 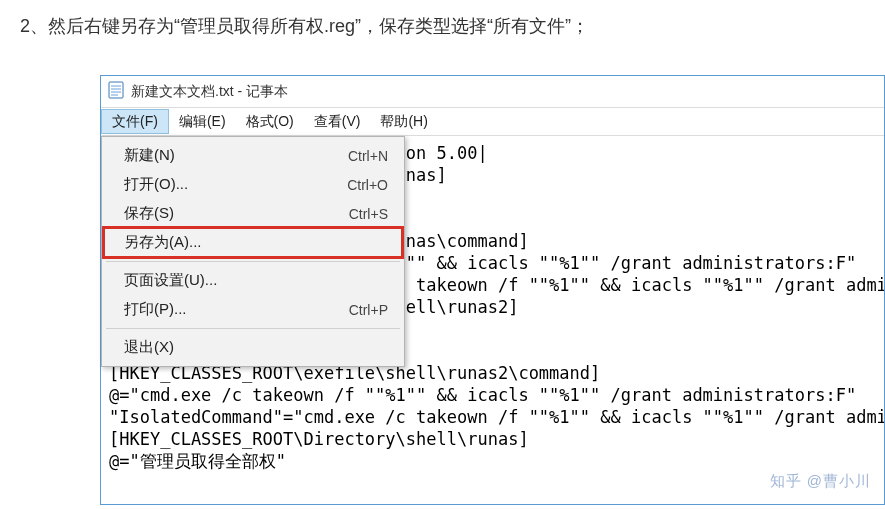 I want to click on menu-help: 帮助(H), so click(x=404, y=122).